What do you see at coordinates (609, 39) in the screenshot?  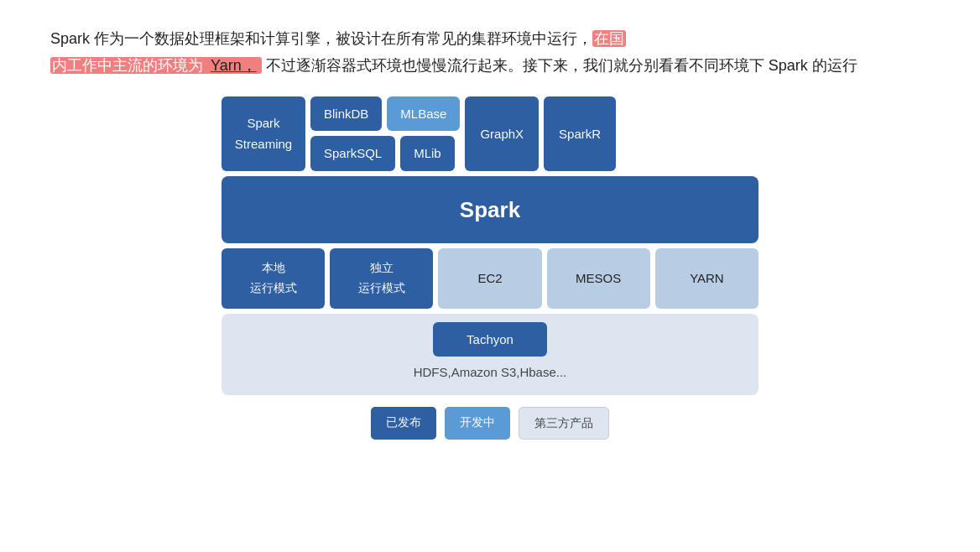 I see `highlight-text-1: 在国` at bounding box center [609, 39].